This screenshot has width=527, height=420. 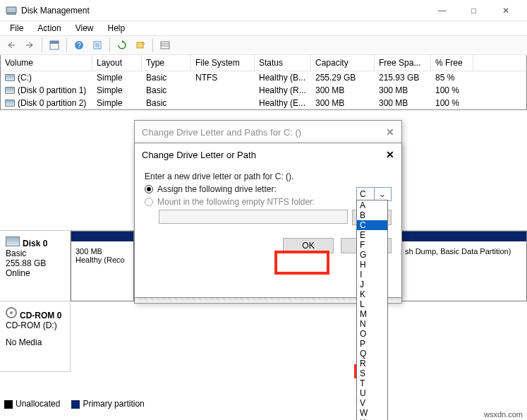 What do you see at coordinates (268, 202) in the screenshot?
I see `radio-mount-folder: Mount in the following empty NTFS folder…` at bounding box center [268, 202].